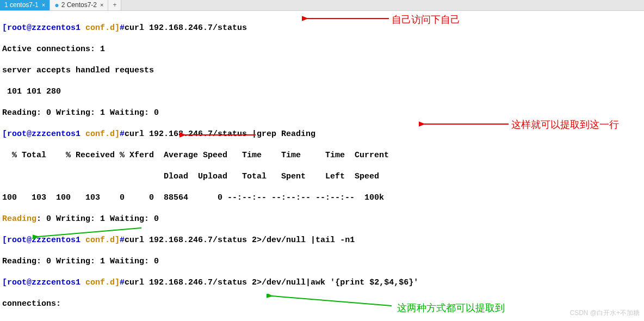 This screenshot has height=321, width=644. What do you see at coordinates (426, 20) in the screenshot?
I see `annotation-1: 自己访问下自己` at bounding box center [426, 20].